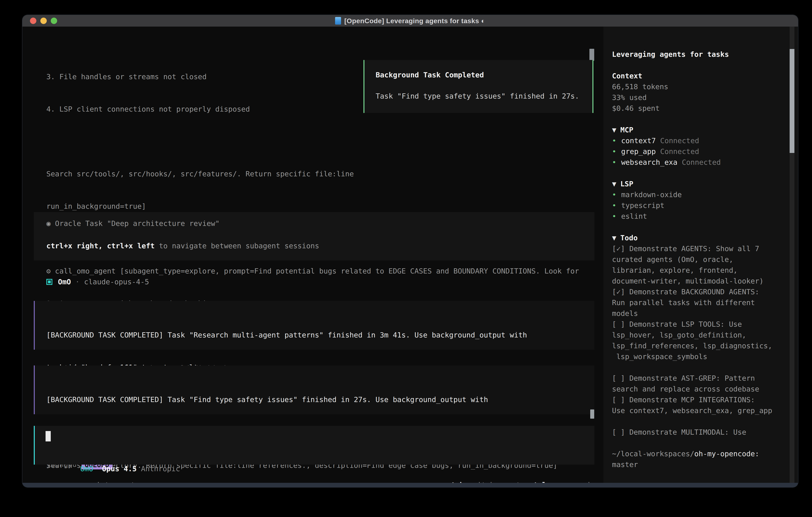  I want to click on mcp-name: grep_app, so click(639, 152).